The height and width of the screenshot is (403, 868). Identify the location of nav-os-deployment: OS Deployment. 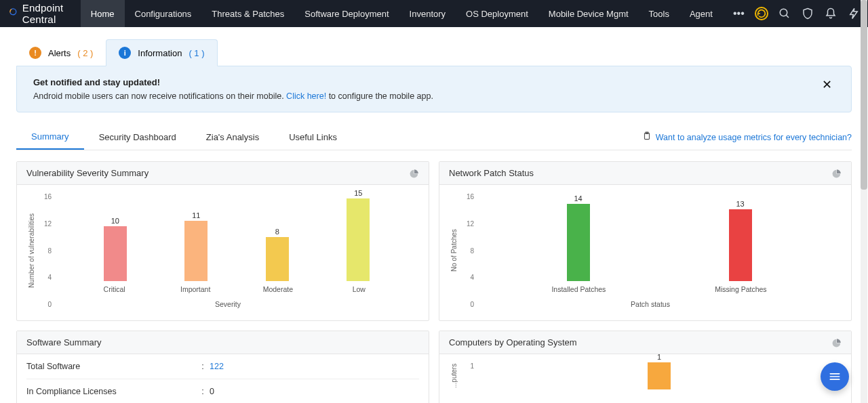
(497, 14).